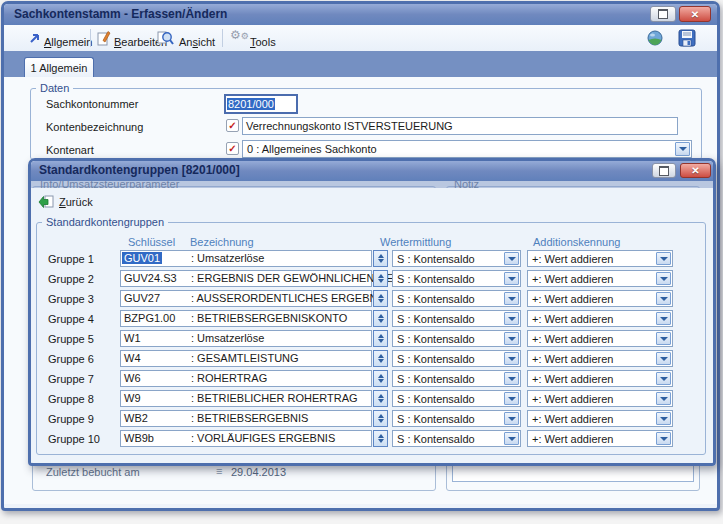 The width and height of the screenshot is (723, 524). Describe the element at coordinates (576, 242) in the screenshot. I see `column-header-additionskennung: Additionskennung` at that location.